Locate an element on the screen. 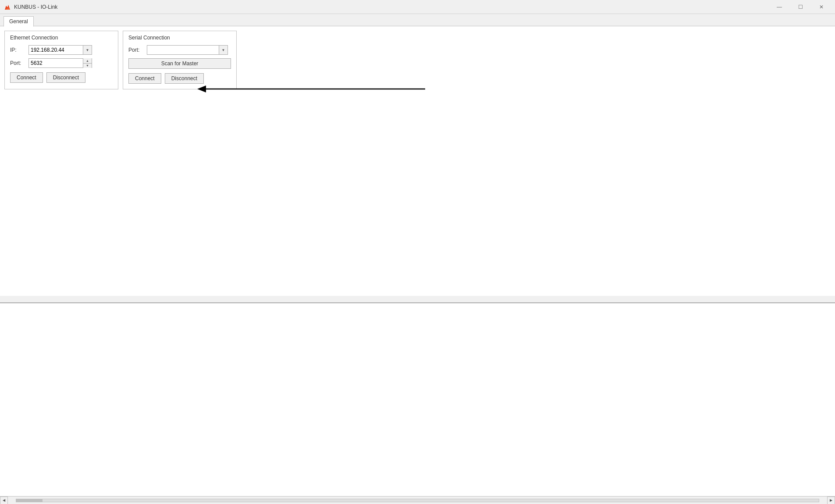  port-spinner: ▲ ▼ is located at coordinates (60, 63).